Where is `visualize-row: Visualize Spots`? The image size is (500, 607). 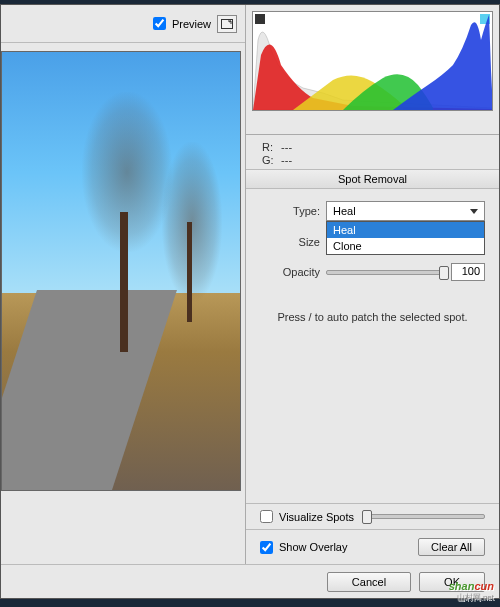 visualize-row: Visualize Spots is located at coordinates (372, 516).